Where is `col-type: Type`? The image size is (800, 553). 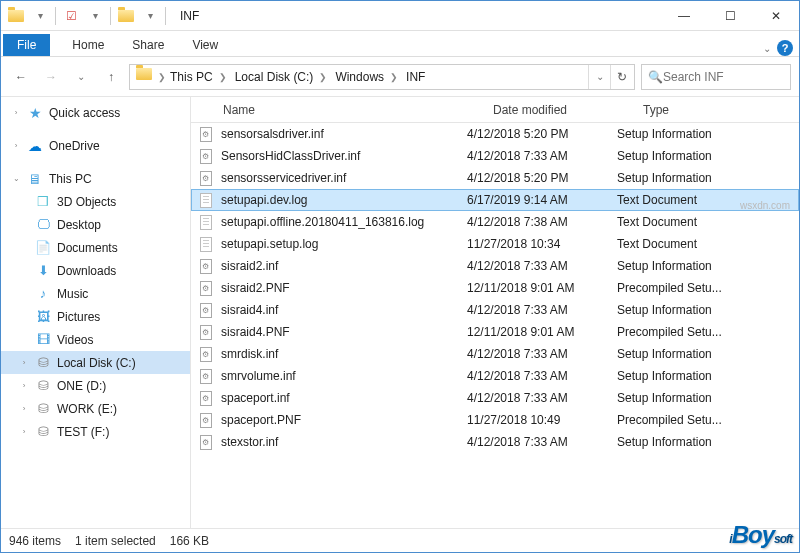 col-type: Type is located at coordinates (717, 110).